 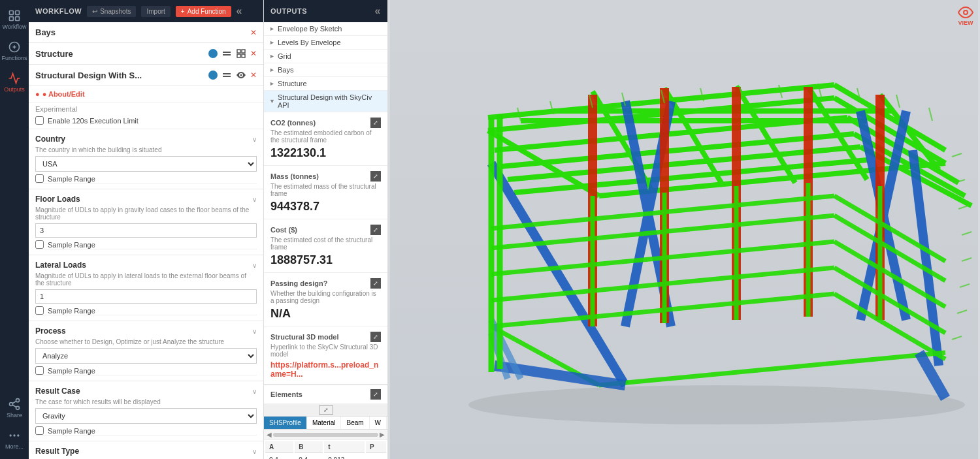 I want to click on sidebar-item-outputs: Outputs, so click(x=14, y=82).